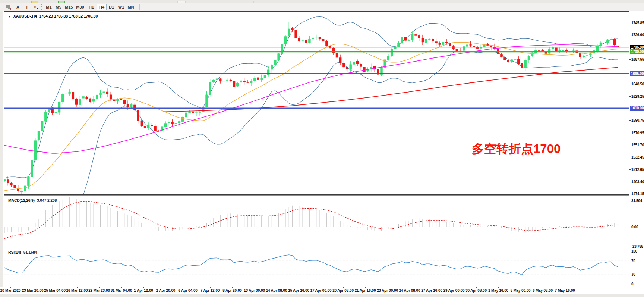 This screenshot has height=297, width=644. Describe the element at coordinates (27, 7) in the screenshot. I see `text-label-tool: T` at that location.